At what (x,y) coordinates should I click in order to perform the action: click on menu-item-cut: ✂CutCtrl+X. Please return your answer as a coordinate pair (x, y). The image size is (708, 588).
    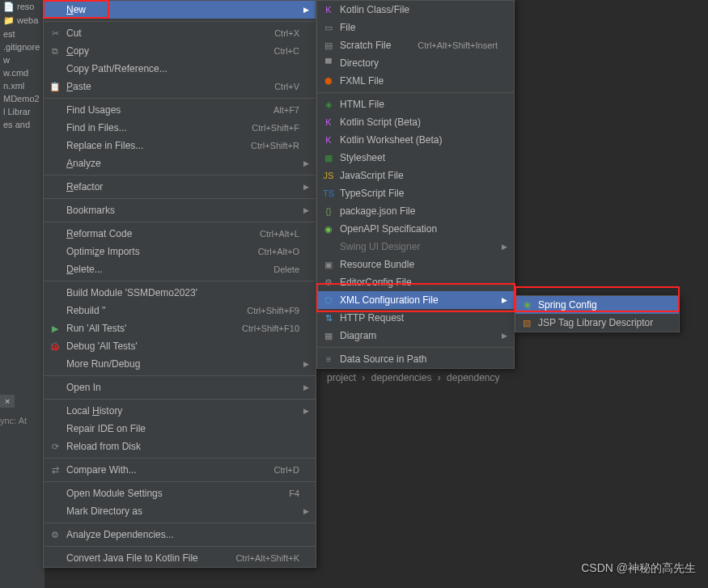
    Looking at the image, I should click on (180, 33).